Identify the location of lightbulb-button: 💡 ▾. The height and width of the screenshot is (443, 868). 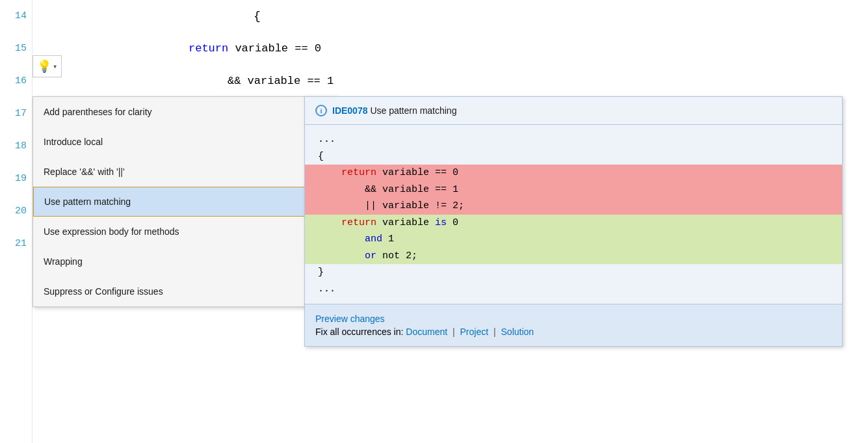
(47, 66).